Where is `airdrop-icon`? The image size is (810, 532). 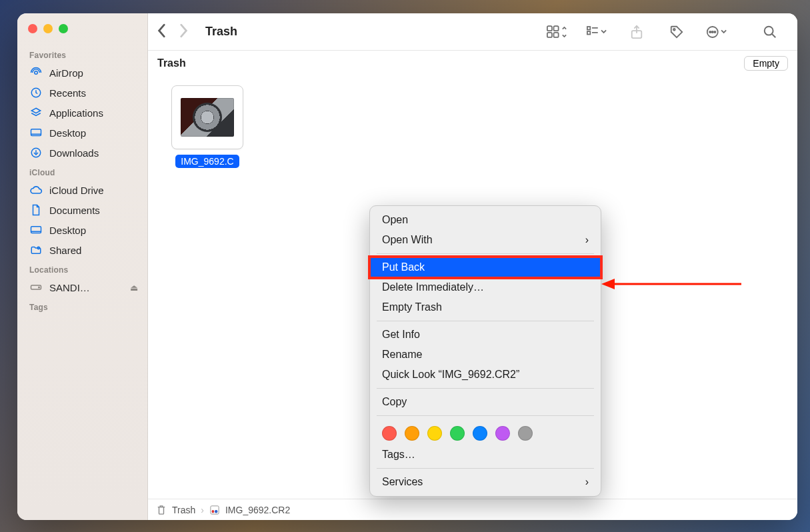
airdrop-icon is located at coordinates (36, 73).